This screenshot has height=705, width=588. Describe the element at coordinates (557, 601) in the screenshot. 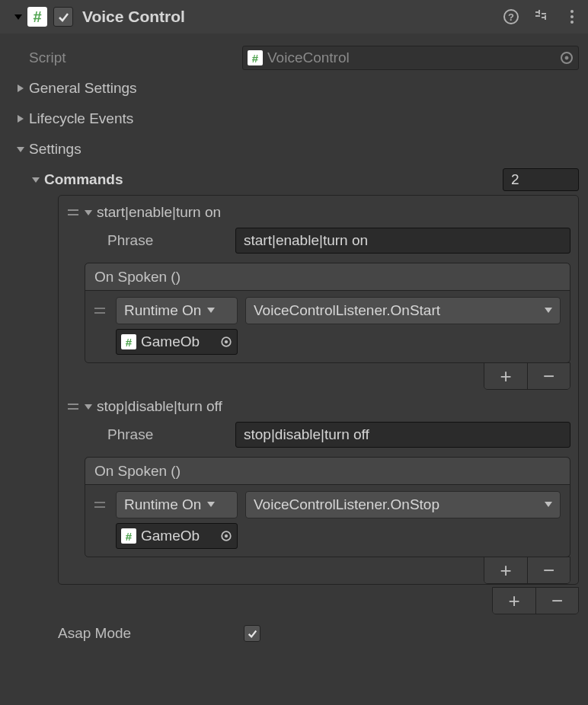

I see `commands-remove-button: −` at that location.